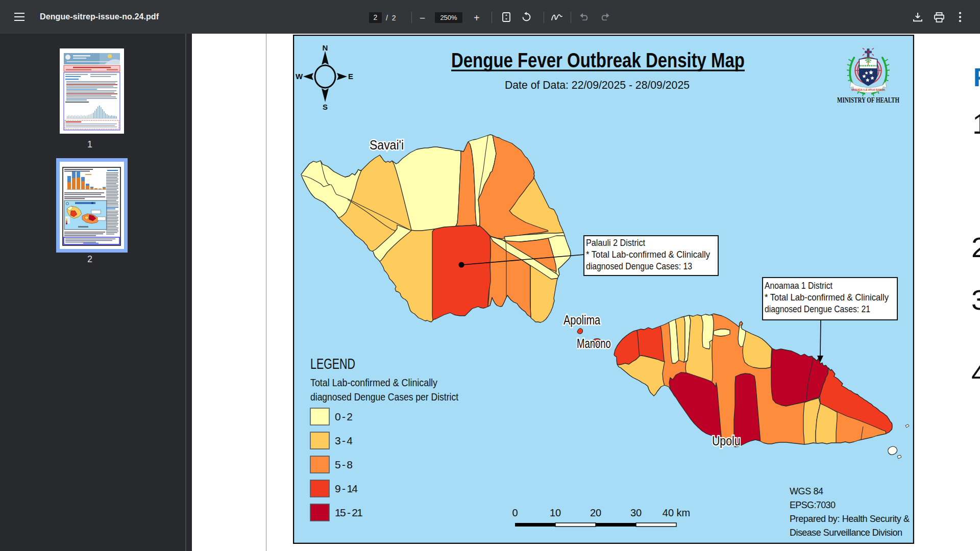 The width and height of the screenshot is (980, 551). What do you see at coordinates (636, 513) in the screenshot?
I see `svg-text: 30` at bounding box center [636, 513].